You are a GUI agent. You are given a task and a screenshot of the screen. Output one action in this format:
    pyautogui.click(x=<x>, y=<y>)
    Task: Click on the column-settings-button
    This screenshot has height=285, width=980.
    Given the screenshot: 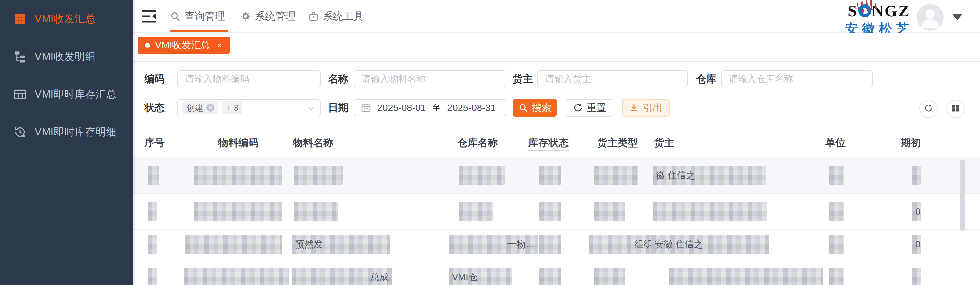 What is the action you would take?
    pyautogui.click(x=955, y=109)
    